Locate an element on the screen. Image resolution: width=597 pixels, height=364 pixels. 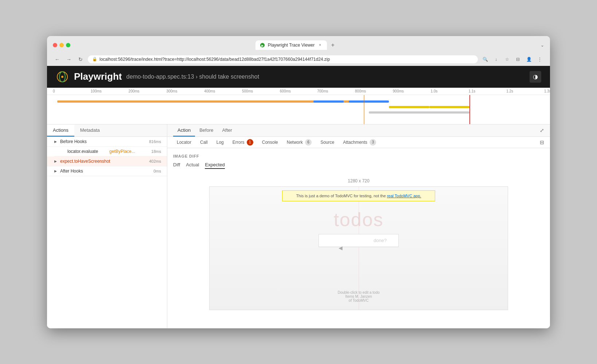
expand-panel-button: ⤢ is located at coordinates (542, 130).